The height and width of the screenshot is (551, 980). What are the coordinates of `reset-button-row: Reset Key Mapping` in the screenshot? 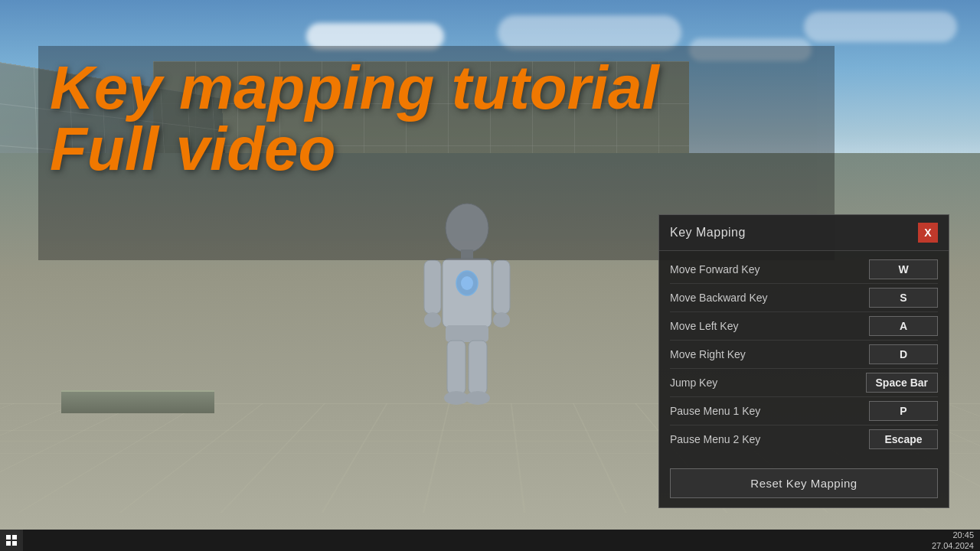 It's located at (804, 484).